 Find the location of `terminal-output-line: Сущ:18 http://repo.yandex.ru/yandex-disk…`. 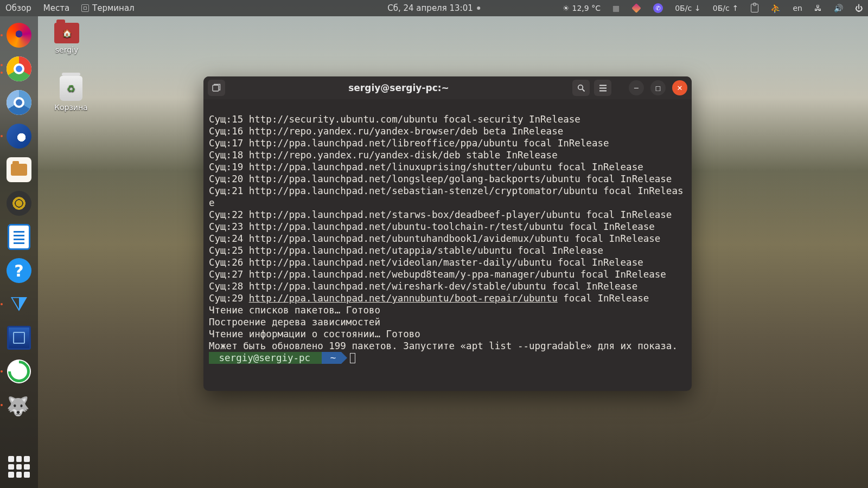

terminal-output-line: Сущ:18 http://repo.yandex.ru/yandex-disk… is located at coordinates (383, 155).